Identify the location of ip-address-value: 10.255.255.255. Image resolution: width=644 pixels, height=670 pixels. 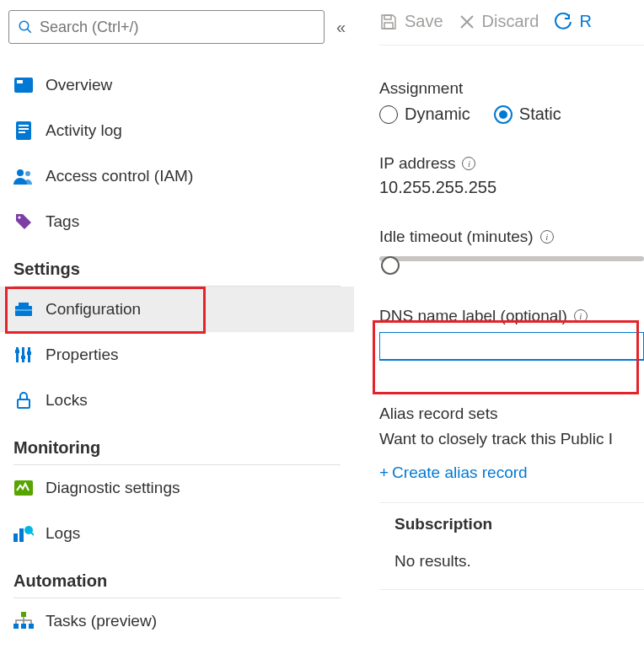
(512, 187).